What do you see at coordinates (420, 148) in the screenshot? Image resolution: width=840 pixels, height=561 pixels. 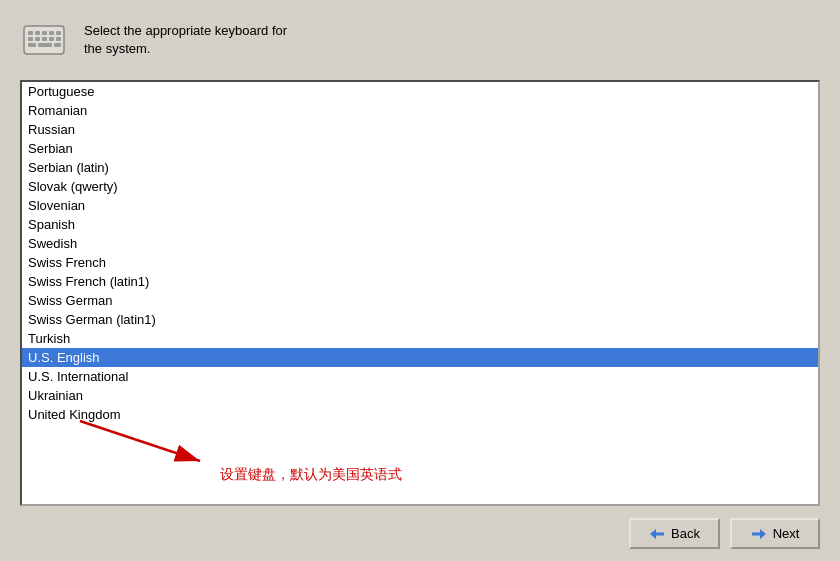 I see `list-item: Serbian` at bounding box center [420, 148].